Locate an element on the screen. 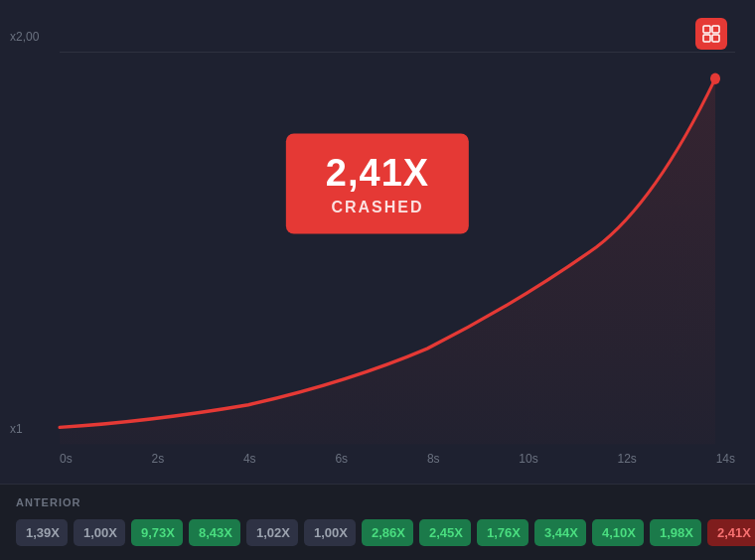 This screenshot has width=755, height=560. x-label-14s: 14s is located at coordinates (725, 459).